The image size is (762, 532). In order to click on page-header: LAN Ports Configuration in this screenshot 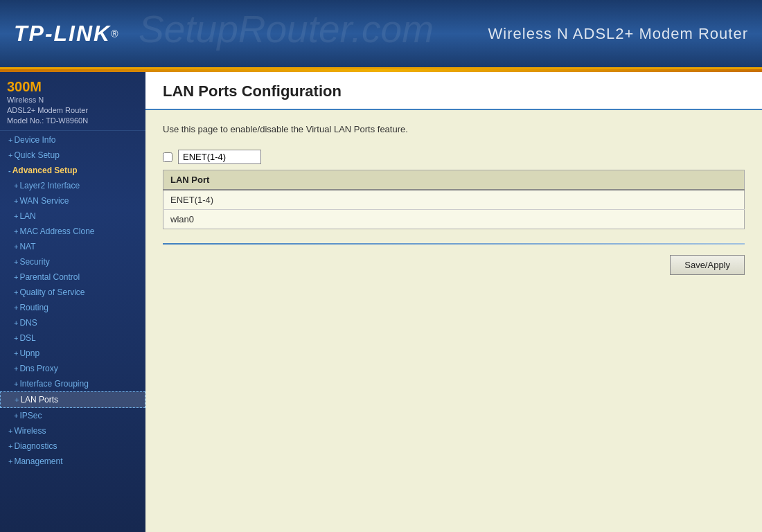, I will do `click(454, 91)`.